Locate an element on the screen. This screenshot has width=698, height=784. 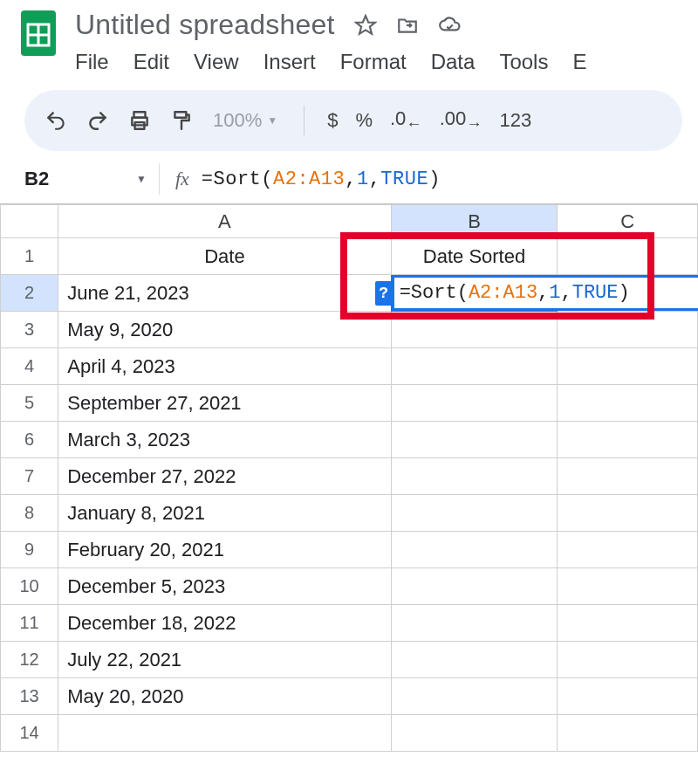
cell-A3: May 9, 2020 is located at coordinates (225, 330).